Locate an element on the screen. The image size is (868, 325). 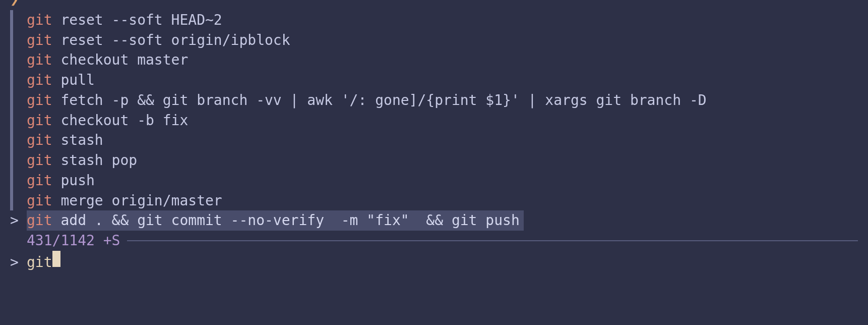
selected-args: add . && git commit --no-verify -m "fix"… is located at coordinates (286, 220).